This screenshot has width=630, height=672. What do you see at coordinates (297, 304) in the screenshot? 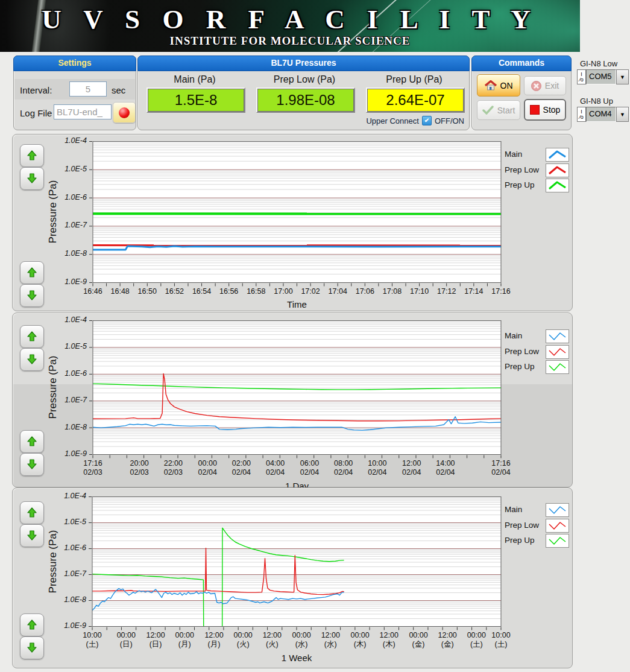
I see `x-axis-title: Time` at bounding box center [297, 304].